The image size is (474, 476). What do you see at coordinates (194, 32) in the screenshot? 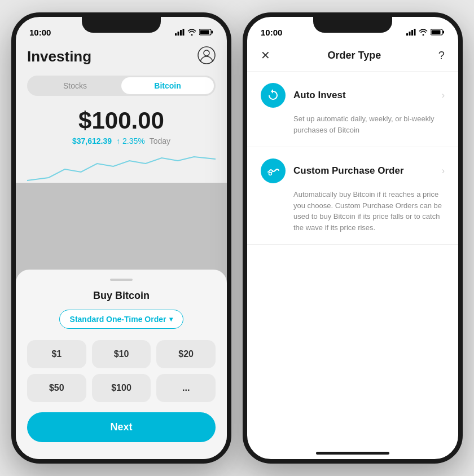
I see `status-icons-left` at bounding box center [194, 32].